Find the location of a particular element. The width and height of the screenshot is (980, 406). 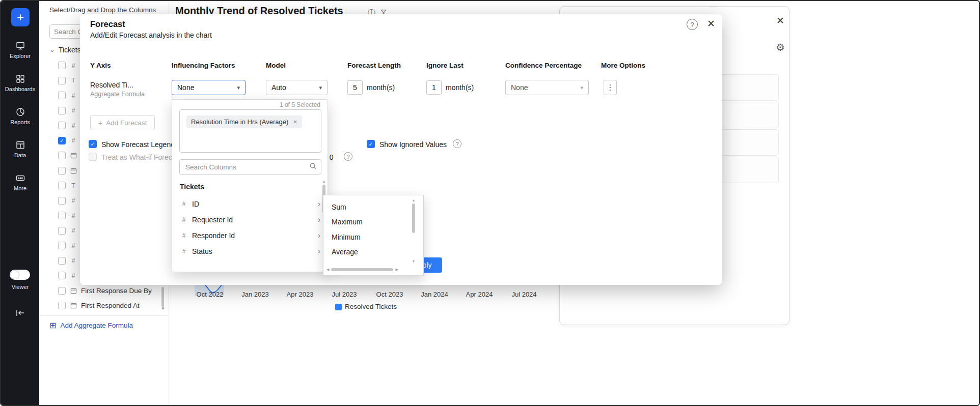

show-forecast-legend-label: Show Forecast Legend is located at coordinates (138, 144).